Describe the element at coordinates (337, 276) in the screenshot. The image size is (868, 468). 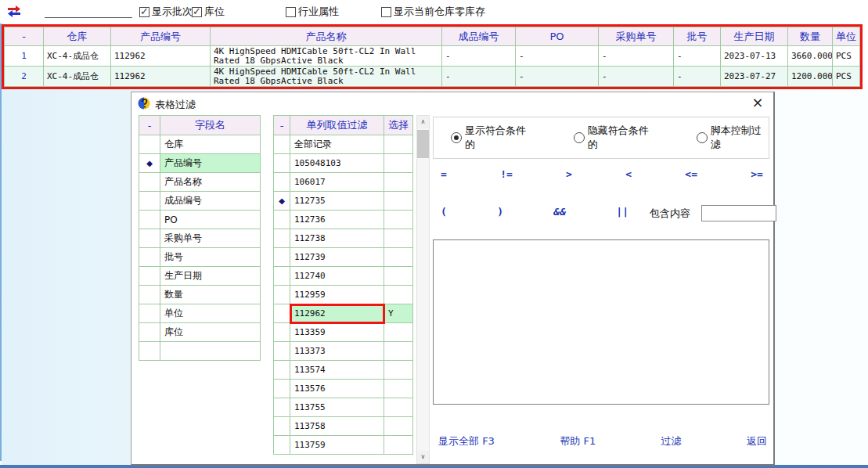
I see `value-cell: 112740` at that location.